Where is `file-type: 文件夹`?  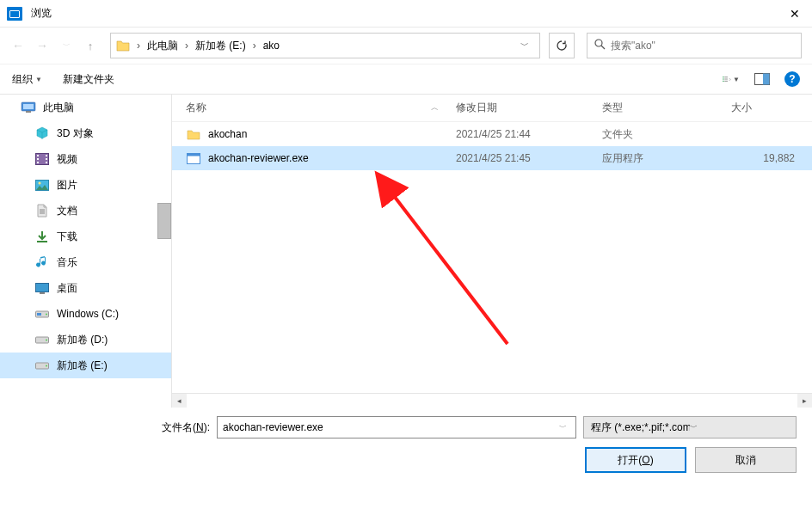
file-type: 文件夹 is located at coordinates (667, 134).